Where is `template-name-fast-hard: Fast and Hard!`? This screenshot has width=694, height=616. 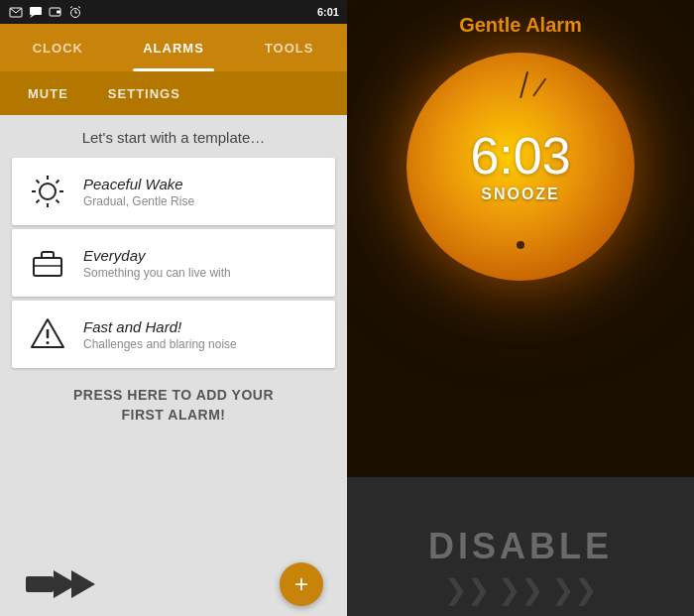
template-name-fast-hard: Fast and Hard! is located at coordinates (161, 327).